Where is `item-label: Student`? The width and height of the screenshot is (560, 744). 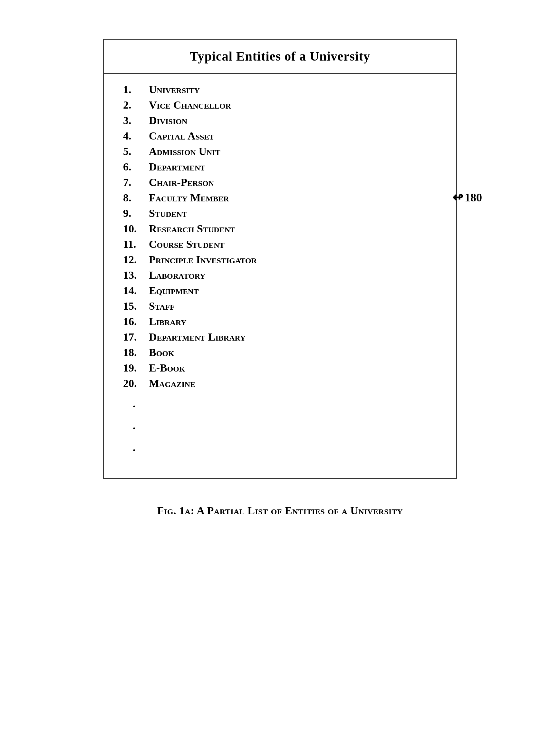 item-label: Student is located at coordinates (168, 213).